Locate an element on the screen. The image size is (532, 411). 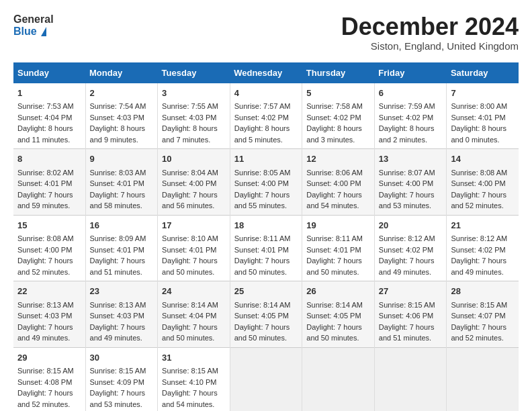
day-info-line: Sunset: 4:10 PM is located at coordinates (193, 383).